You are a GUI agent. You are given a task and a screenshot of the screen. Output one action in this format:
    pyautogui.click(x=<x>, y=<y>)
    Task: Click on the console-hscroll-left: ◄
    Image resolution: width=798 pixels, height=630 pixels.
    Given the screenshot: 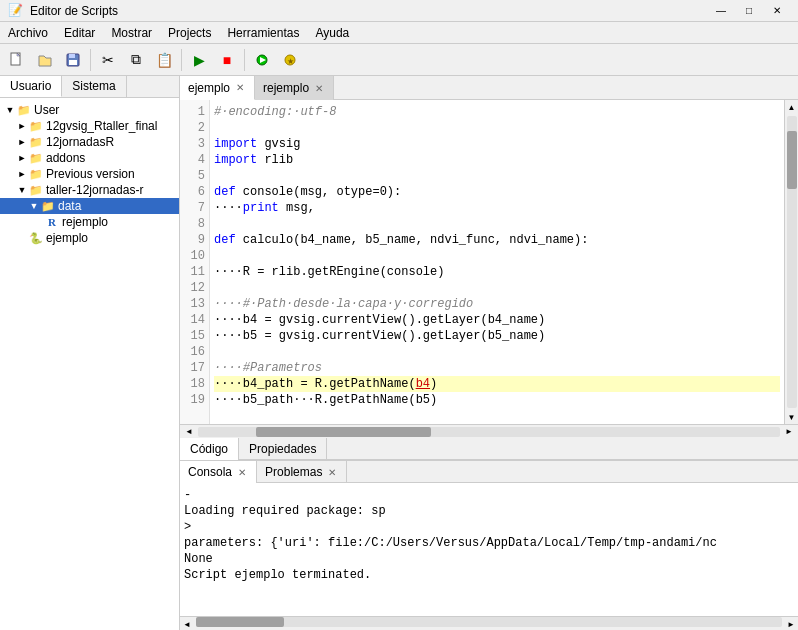 What is the action you would take?
    pyautogui.click(x=187, y=624)
    